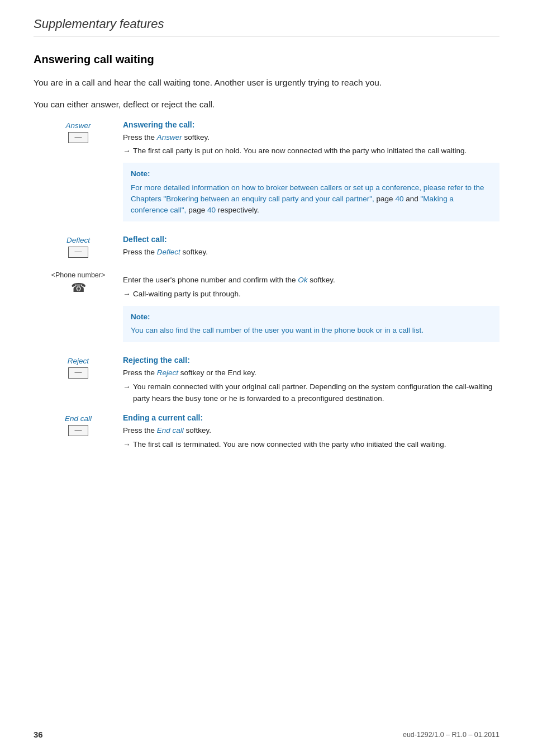 This screenshot has height=756, width=533. I want to click on page-footer: 36 eud-1292/1.0 – R1.0 – 01.2011, so click(266, 735).